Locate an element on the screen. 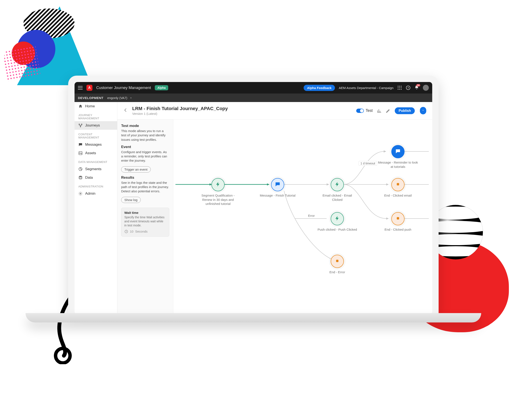 This screenshot has height=420, width=511. results-heading: Results is located at coordinates (145, 178).